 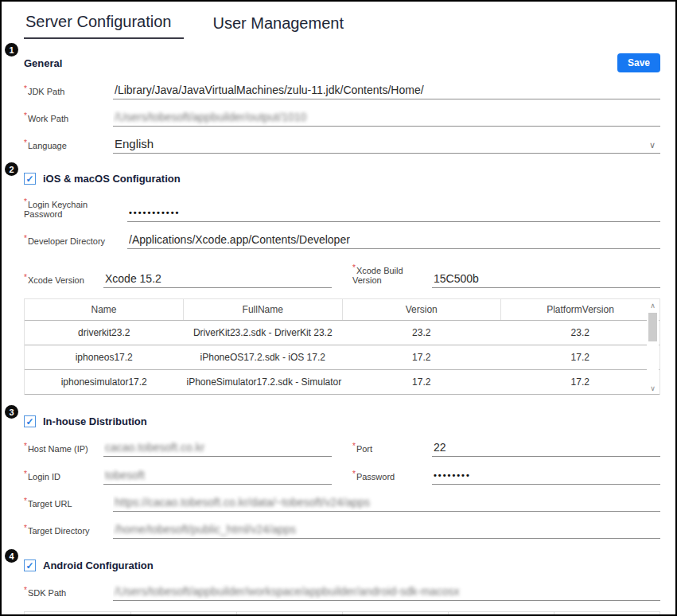 I want to click on password-input: ••••••••, so click(x=546, y=476).